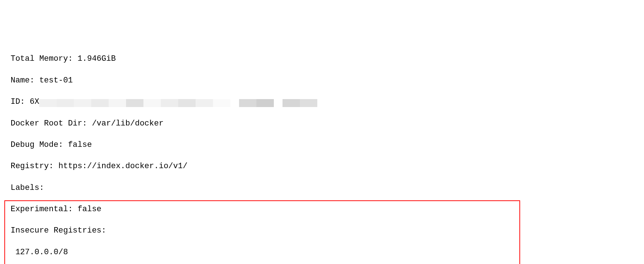 The image size is (644, 264). What do you see at coordinates (325, 145) in the screenshot?
I see `debug-mode-line: Debug Mode: false` at bounding box center [325, 145].